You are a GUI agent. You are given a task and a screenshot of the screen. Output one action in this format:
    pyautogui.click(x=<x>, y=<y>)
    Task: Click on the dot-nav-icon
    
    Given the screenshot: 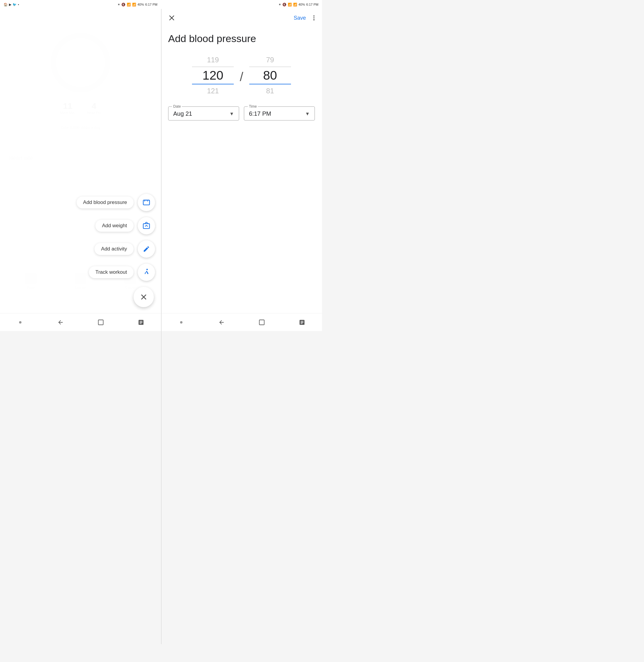 What is the action you would take?
    pyautogui.click(x=20, y=322)
    